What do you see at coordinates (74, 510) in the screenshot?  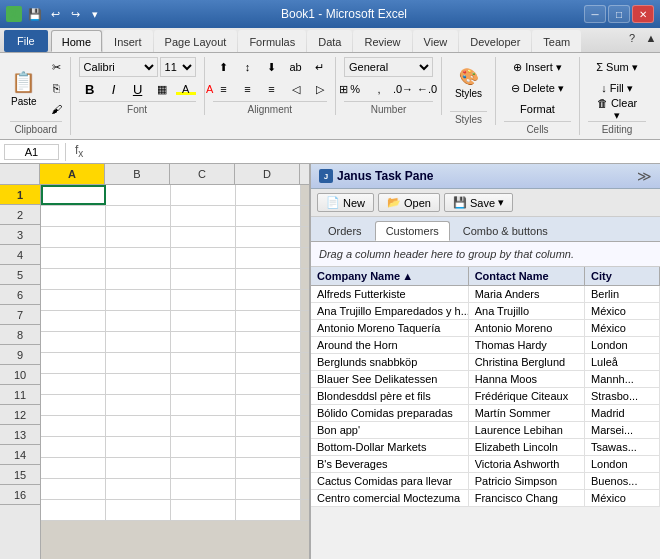 I see `cell-a16` at bounding box center [74, 510].